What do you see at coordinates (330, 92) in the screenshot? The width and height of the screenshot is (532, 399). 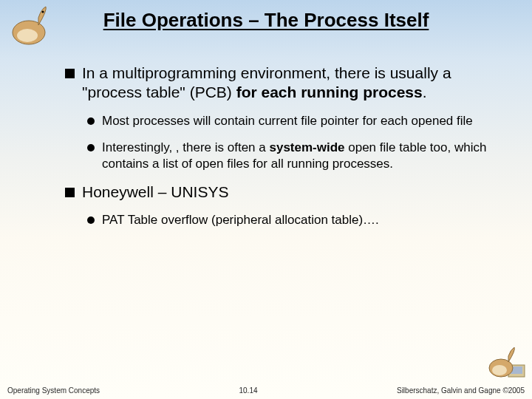 I see `text-bold: for each running process` at bounding box center [330, 92].